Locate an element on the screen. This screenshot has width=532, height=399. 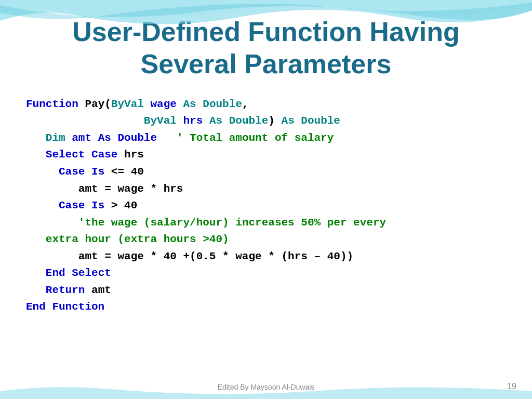
title-line2: Several Parameters is located at coordinates (266, 64).